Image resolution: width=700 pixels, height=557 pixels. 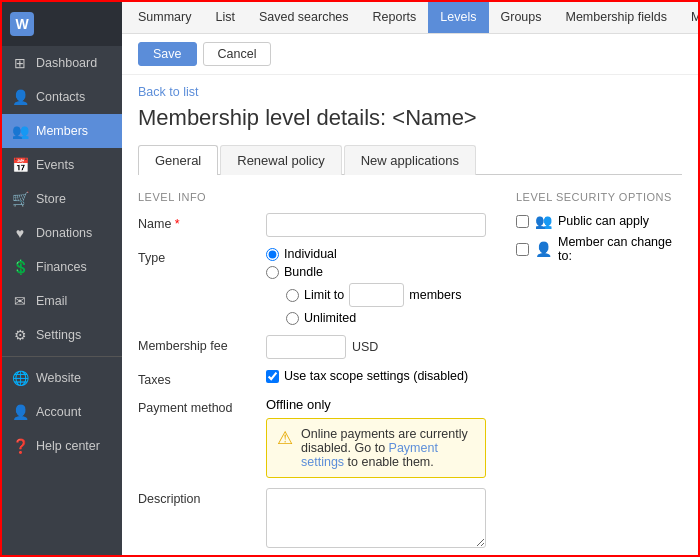 I want to click on sidebar-item-label: Settings, so click(x=58, y=335).